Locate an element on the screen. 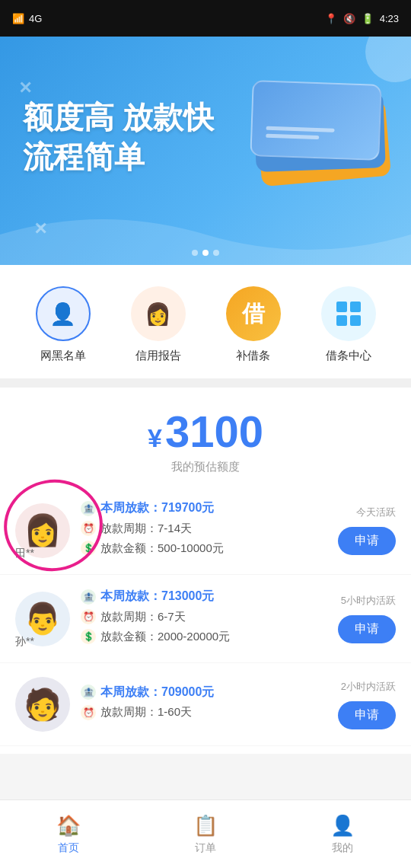 The height and width of the screenshot is (868, 411). banner-circle is located at coordinates (388, 59).